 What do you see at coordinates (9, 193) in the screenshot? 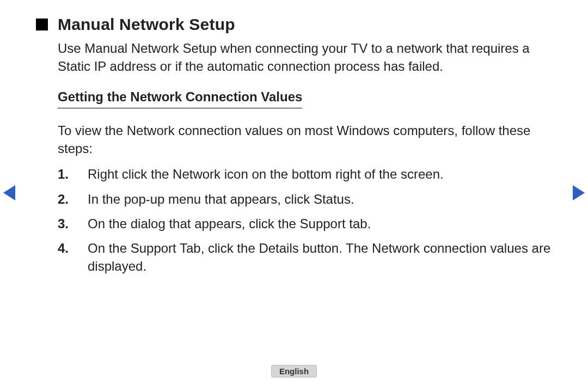
I see `triangle-left-icon` at bounding box center [9, 193].